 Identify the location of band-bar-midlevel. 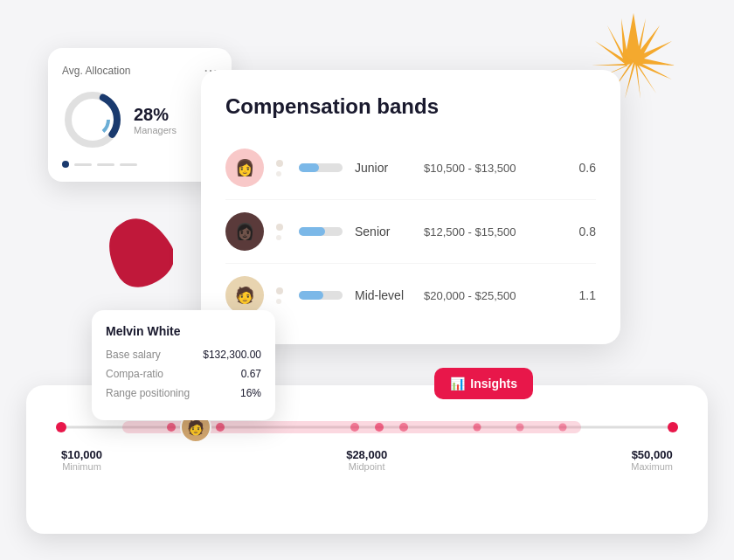
(321, 295).